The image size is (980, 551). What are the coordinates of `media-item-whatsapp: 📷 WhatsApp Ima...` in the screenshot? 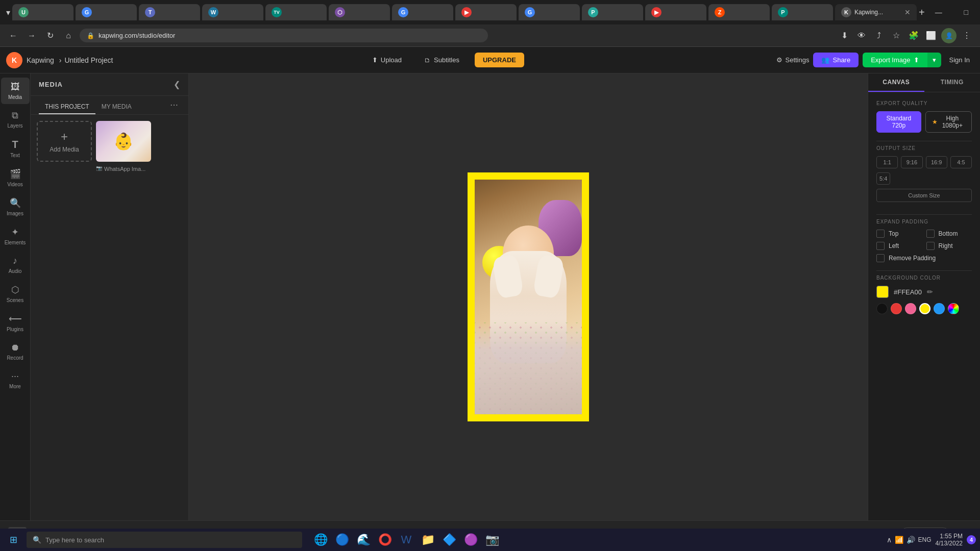 It's located at (124, 146).